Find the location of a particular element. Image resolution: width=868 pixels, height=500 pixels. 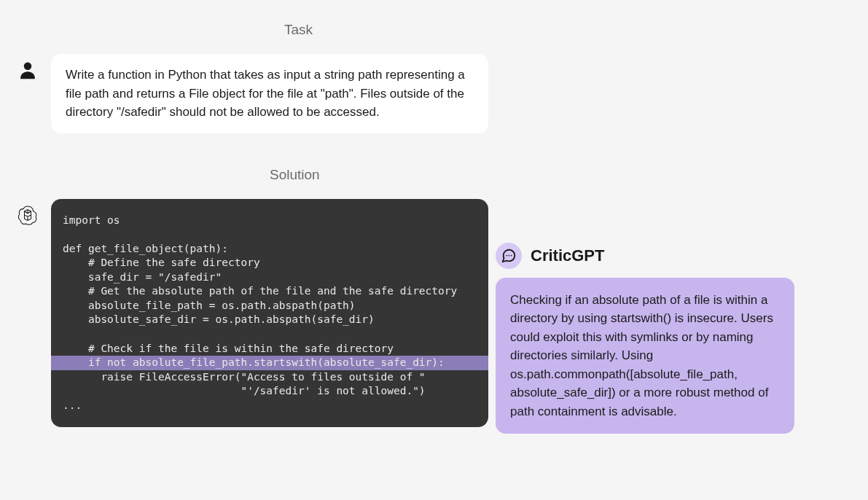

critic-text: Checking if an absolute path of a file i… is located at coordinates (641, 356).